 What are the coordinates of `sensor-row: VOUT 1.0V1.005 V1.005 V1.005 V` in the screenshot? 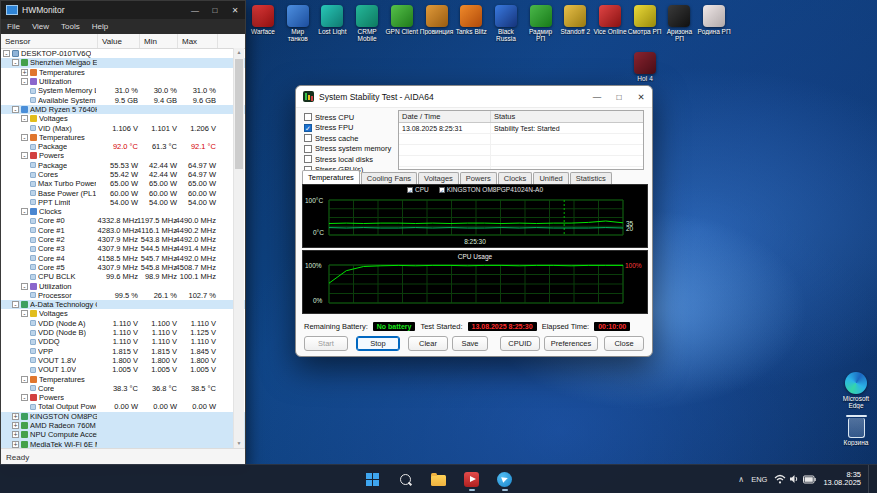 It's located at (123, 370).